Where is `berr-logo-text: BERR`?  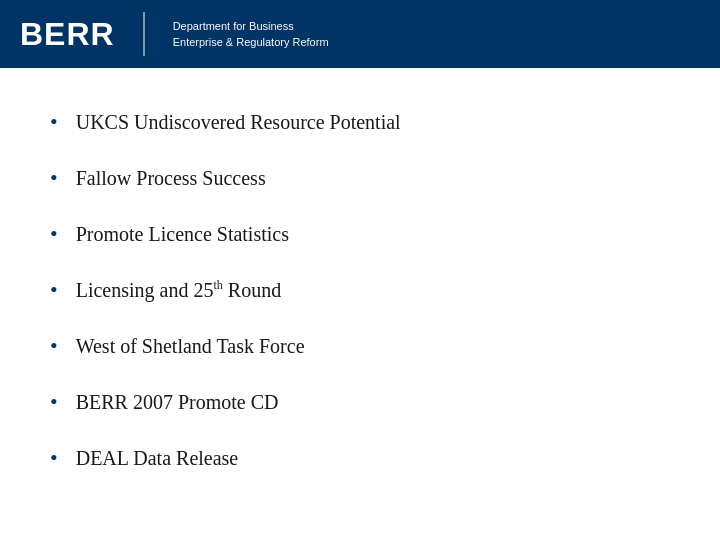 berr-logo-text: BERR is located at coordinates (68, 34).